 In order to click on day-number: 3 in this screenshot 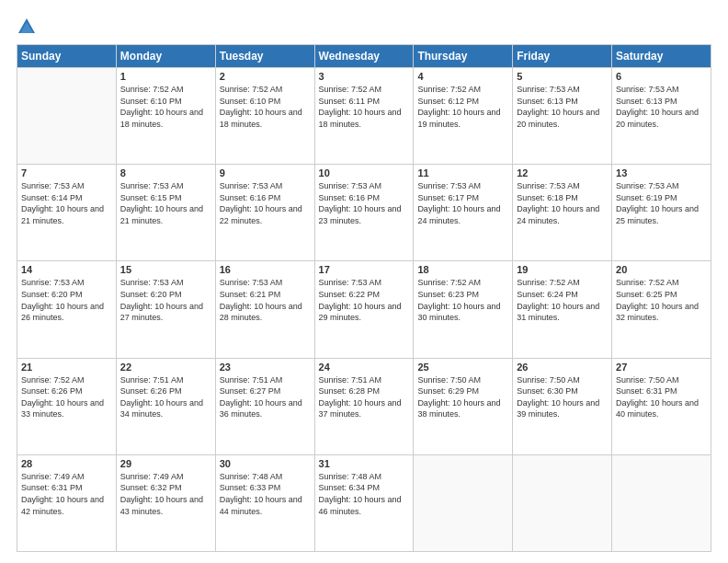, I will do `click(364, 76)`.